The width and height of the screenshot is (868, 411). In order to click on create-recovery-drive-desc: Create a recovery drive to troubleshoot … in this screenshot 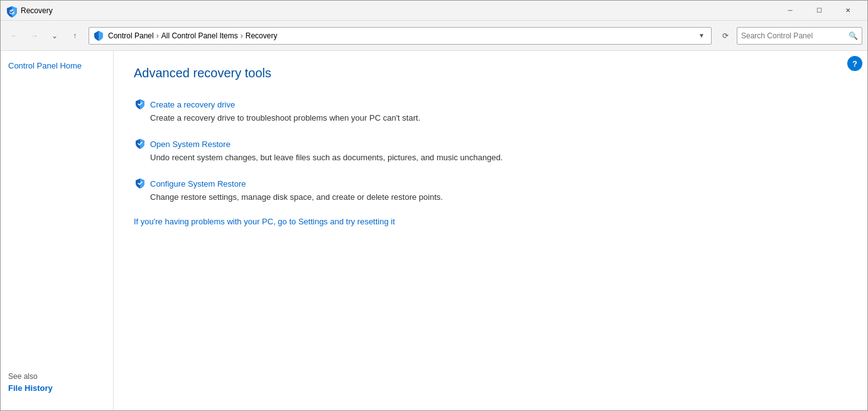, I will do `click(499, 118)`.